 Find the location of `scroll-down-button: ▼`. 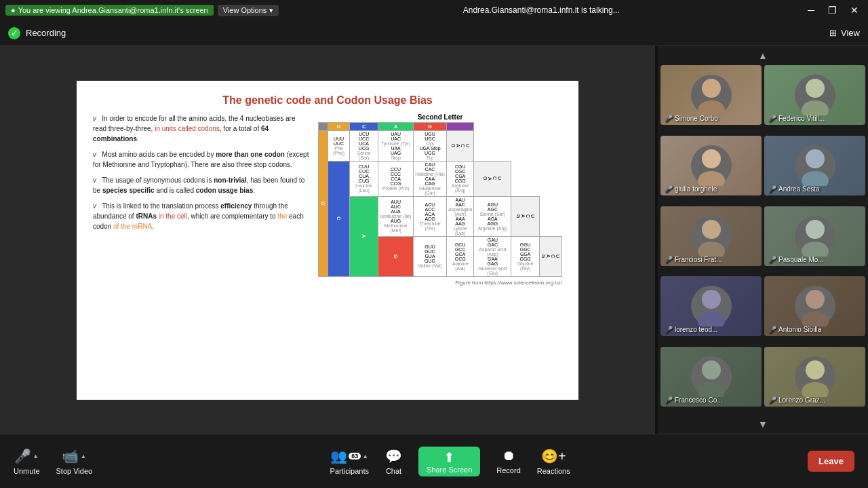

scroll-down-button: ▼ is located at coordinates (763, 424).